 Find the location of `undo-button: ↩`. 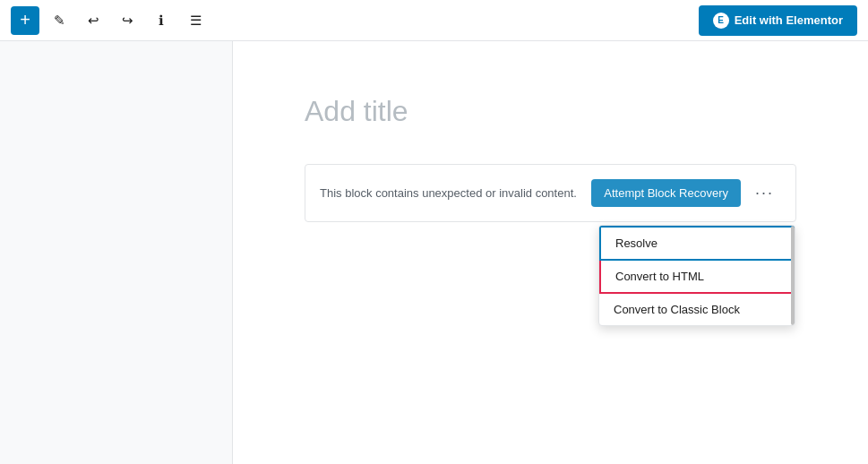

undo-button: ↩ is located at coordinates (93, 21).